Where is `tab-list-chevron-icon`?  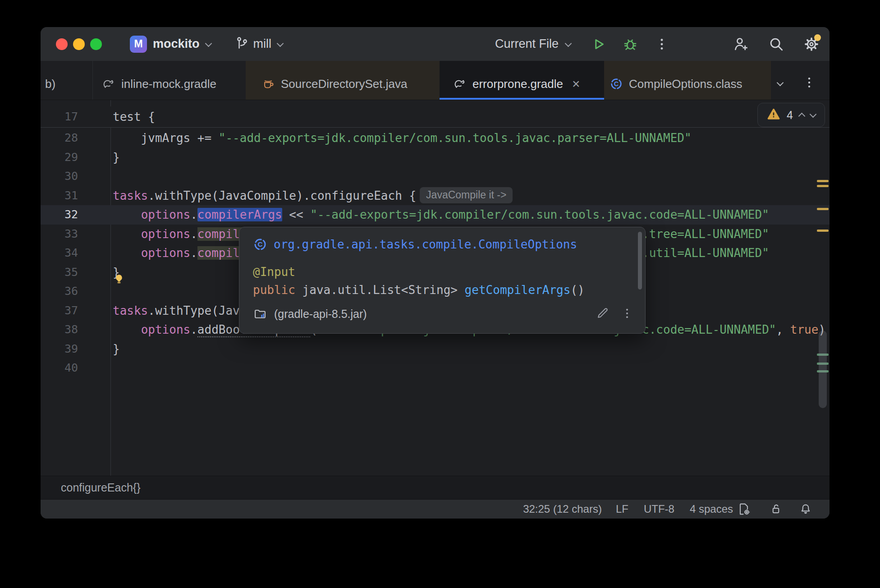 tab-list-chevron-icon is located at coordinates (780, 83).